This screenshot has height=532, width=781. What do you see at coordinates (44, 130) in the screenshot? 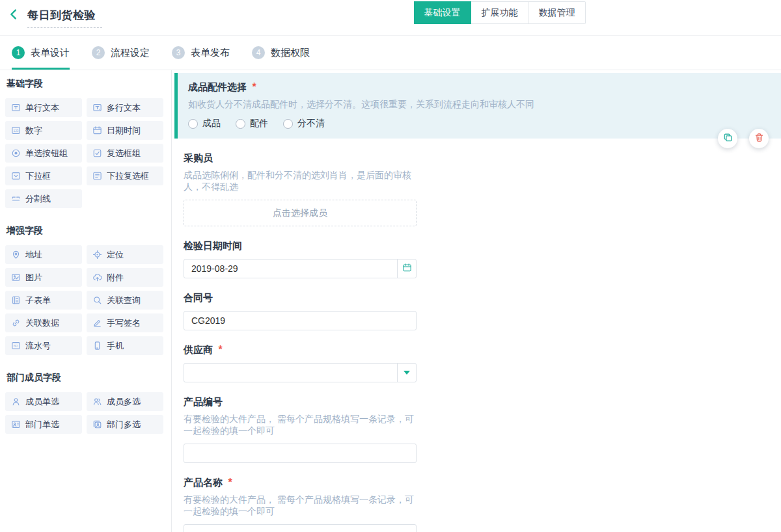
I see `field-type-button: 123 数字` at bounding box center [44, 130].